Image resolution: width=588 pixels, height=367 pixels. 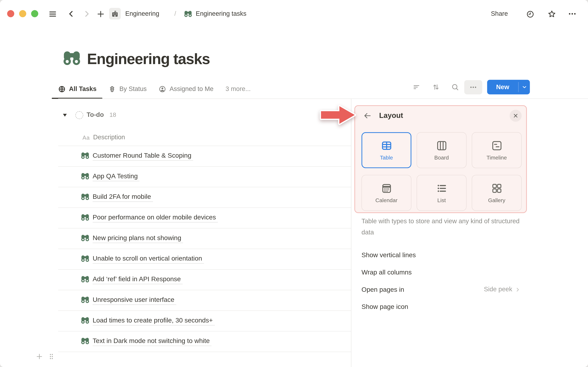 What do you see at coordinates (367, 116) in the screenshot?
I see `panel-back-icon` at bounding box center [367, 116].